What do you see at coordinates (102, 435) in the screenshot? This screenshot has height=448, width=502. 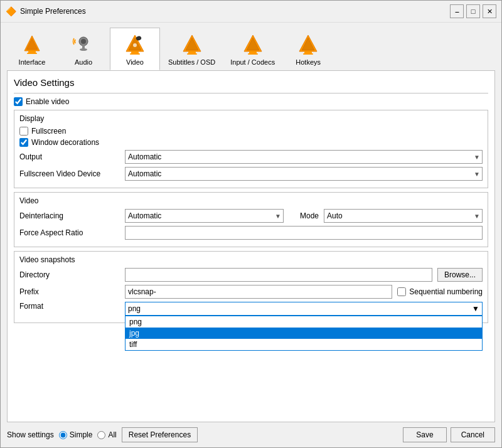 I see `all-radio` at bounding box center [102, 435].